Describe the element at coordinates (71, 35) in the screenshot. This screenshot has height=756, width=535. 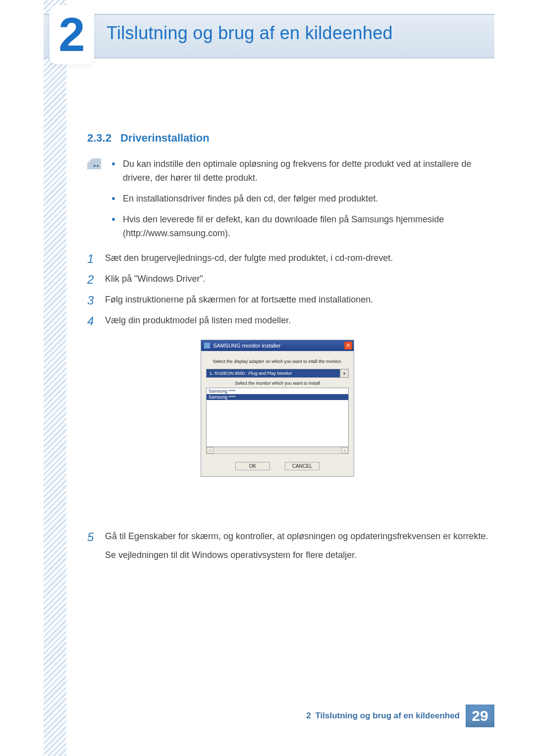
I see `chapter-number: 2` at that location.